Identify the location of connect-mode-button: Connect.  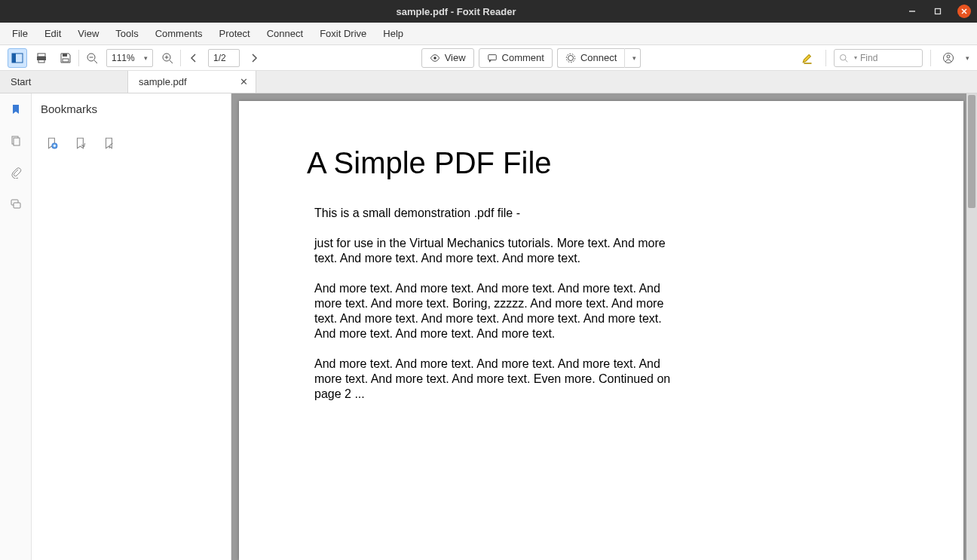
(591, 58).